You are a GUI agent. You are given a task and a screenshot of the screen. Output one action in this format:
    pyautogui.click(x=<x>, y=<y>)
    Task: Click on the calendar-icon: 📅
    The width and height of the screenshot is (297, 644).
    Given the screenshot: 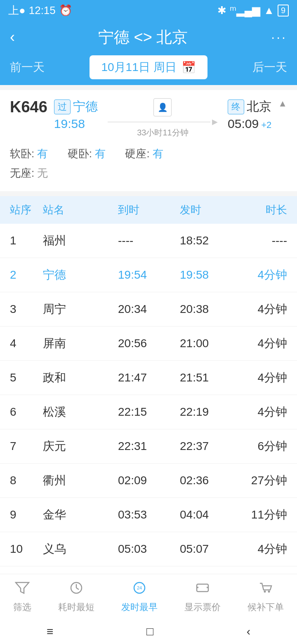 What is the action you would take?
    pyautogui.click(x=189, y=68)
    